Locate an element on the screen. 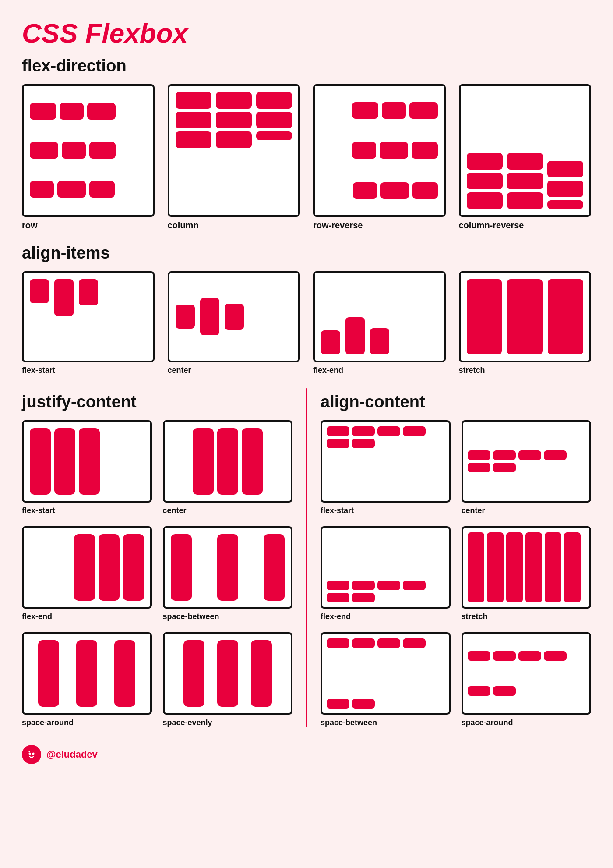 The image size is (613, 868). ai-stretch-item: stretch is located at coordinates (525, 323).